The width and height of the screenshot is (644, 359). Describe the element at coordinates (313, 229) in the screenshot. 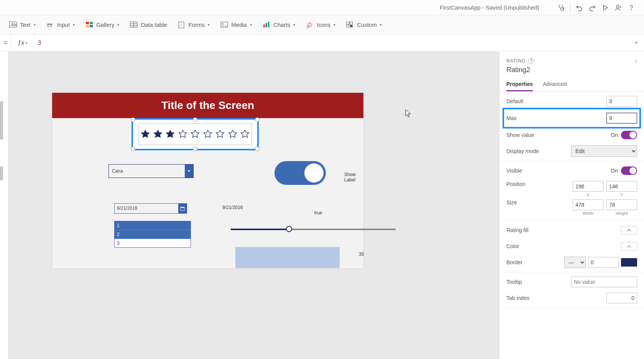

I see `slider-control` at that location.